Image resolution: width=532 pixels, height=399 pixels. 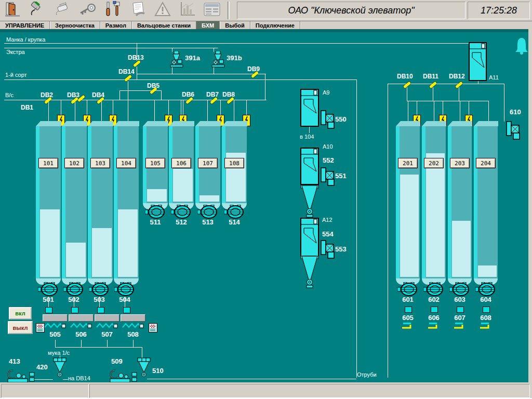 What do you see at coordinates (138, 10) in the screenshot?
I see `report-button` at bounding box center [138, 10].